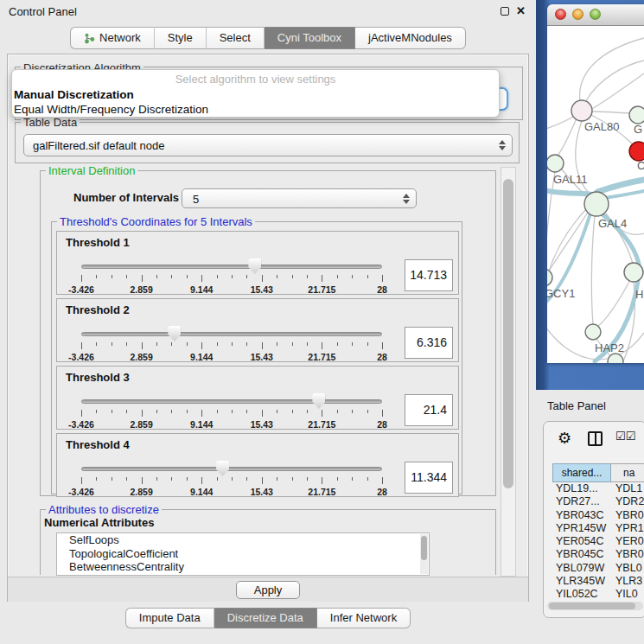  What do you see at coordinates (598, 501) in the screenshot?
I see `table-row: YDR27...YDR2` at bounding box center [598, 501].